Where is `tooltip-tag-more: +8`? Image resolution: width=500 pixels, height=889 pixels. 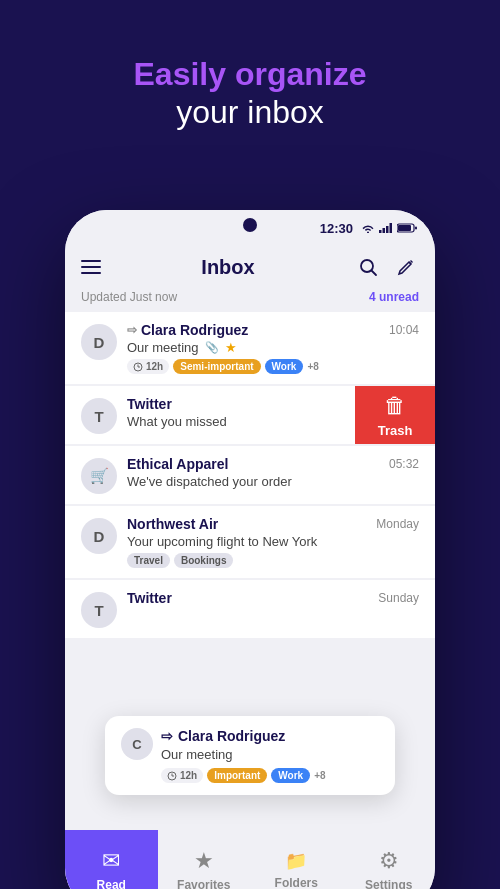 tooltip-tag-more: +8 is located at coordinates (320, 776).